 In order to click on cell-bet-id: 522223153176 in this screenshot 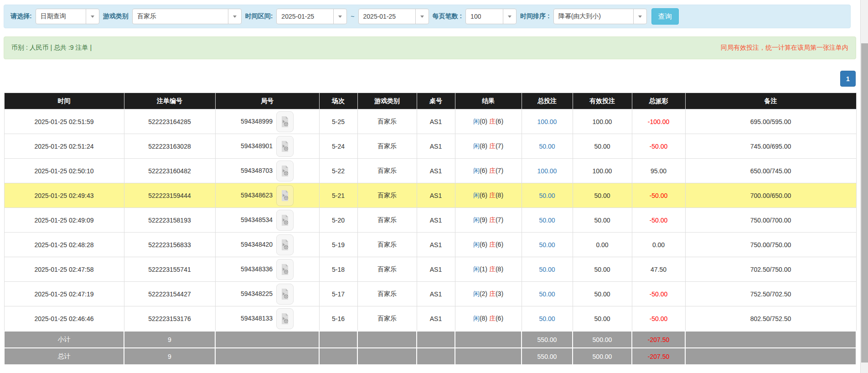, I will do `click(170, 319)`.